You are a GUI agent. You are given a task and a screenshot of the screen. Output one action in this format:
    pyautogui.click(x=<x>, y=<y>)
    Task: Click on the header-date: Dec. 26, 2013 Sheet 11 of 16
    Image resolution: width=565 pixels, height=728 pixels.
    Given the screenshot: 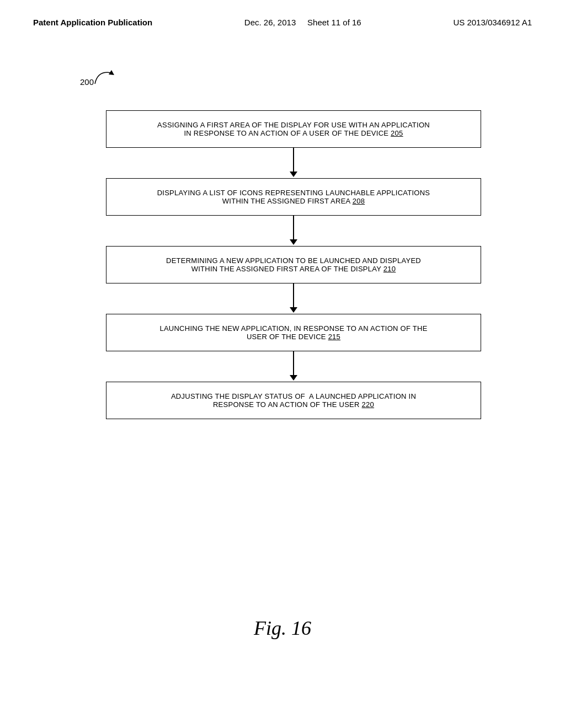 What is the action you would take?
    pyautogui.click(x=303, y=22)
    